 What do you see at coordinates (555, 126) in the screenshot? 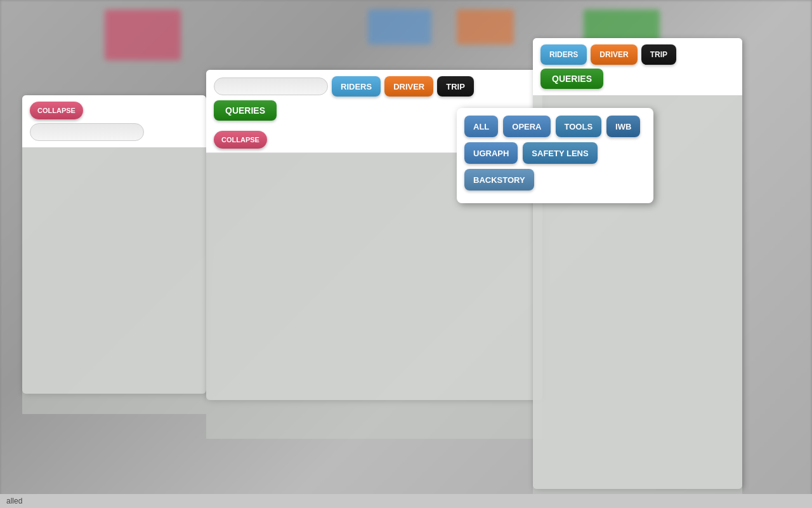
I see `dropdown-row-1: ALL OPERA TOOLS IWB` at bounding box center [555, 126].